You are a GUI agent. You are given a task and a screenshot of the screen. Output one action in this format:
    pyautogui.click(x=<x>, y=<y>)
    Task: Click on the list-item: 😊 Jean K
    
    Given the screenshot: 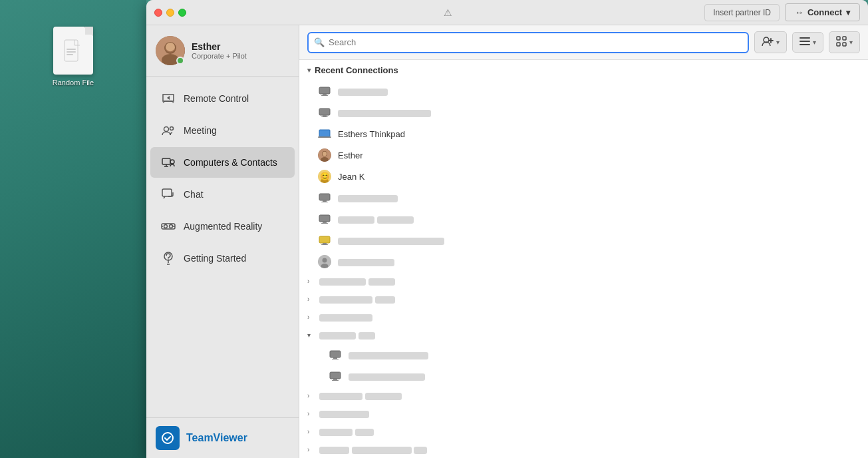 What is the action you would take?
    pyautogui.click(x=584, y=176)
    